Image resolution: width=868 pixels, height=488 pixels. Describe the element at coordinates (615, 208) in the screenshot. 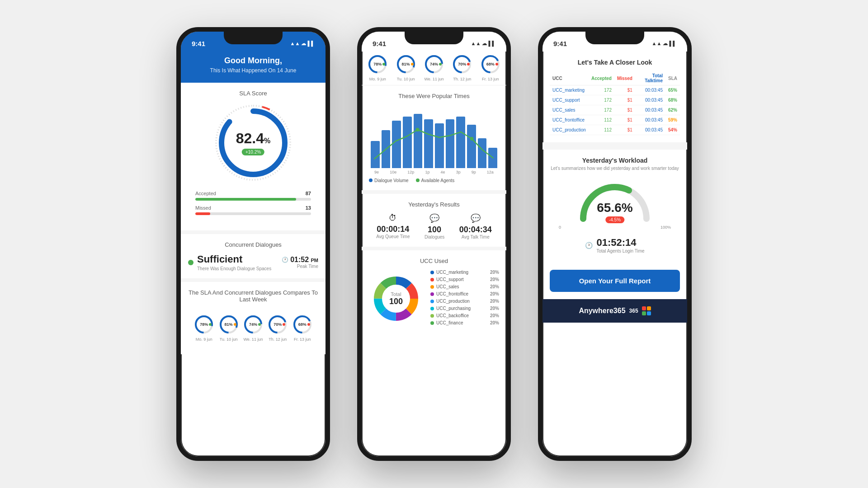

I see `gauge-number: 65.6%` at that location.